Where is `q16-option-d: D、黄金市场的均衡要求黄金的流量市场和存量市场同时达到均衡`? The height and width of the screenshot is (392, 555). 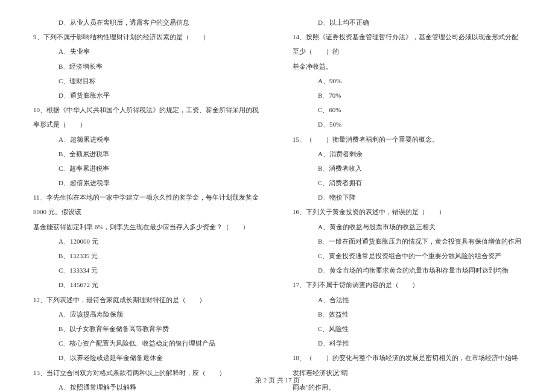
q16-option-d: D、黄金市场的均衡要求黄金的流量市场和存量市场同时达到均衡 is located at coordinates (407, 270).